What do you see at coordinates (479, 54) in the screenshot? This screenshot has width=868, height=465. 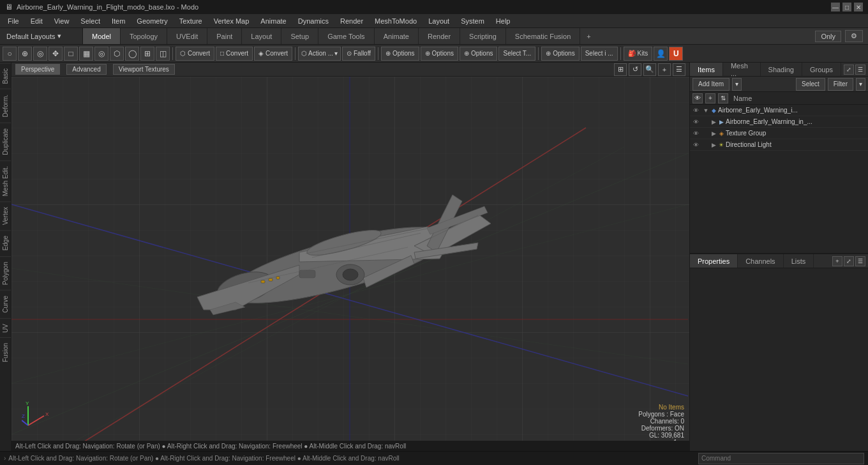 I see `options-button-2: ⊕Options` at bounding box center [479, 54].